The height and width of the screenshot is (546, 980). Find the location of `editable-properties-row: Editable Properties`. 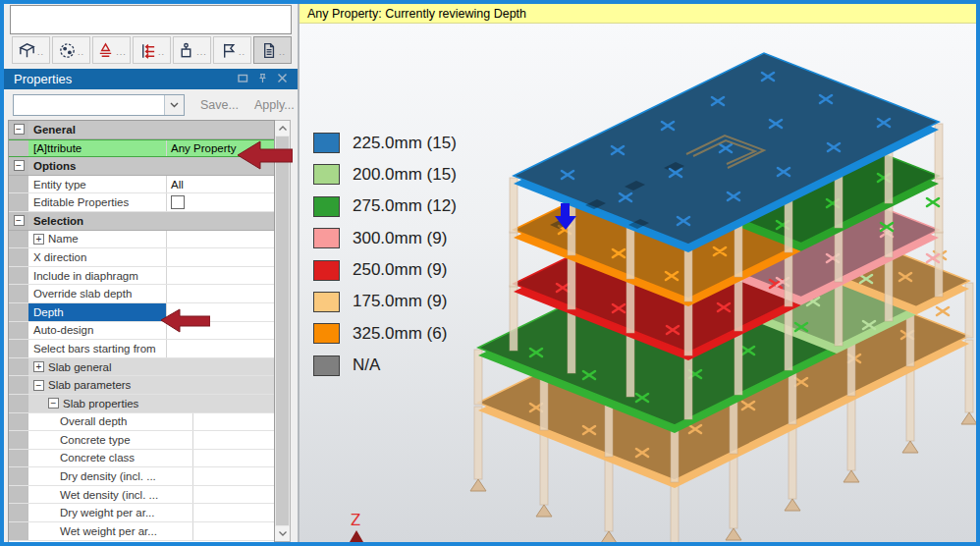

editable-properties-row: Editable Properties is located at coordinates (141, 202).